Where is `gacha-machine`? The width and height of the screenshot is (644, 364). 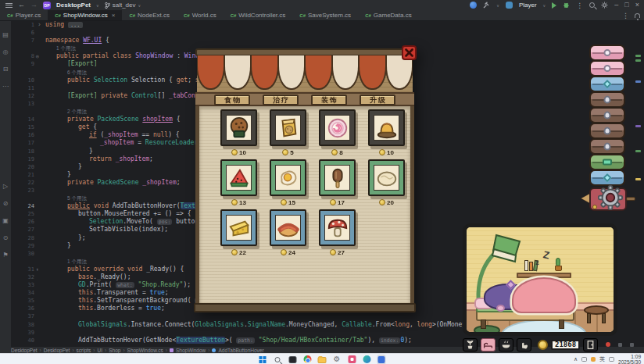
gacha-machine is located at coordinates (608, 199).